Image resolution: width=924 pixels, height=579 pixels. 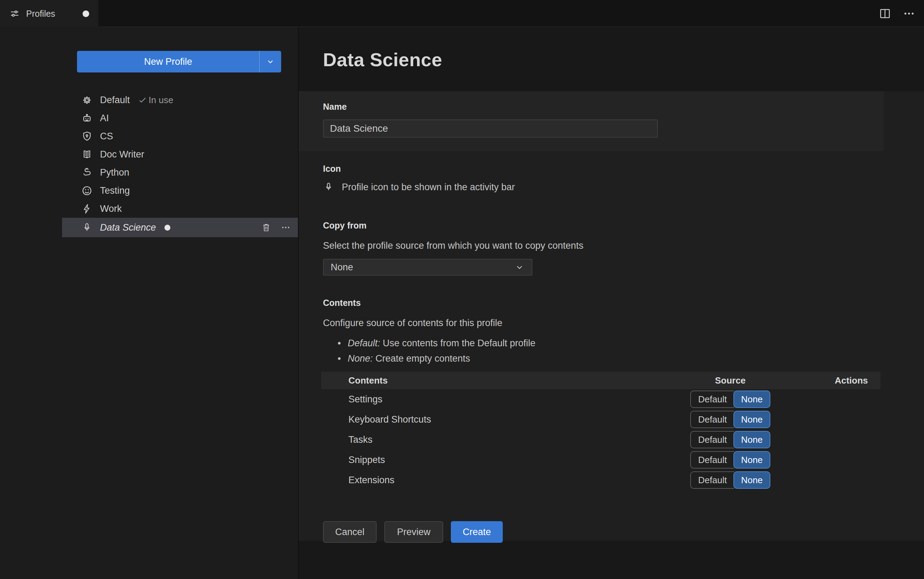 I want to click on more-actions-icon, so click(x=909, y=14).